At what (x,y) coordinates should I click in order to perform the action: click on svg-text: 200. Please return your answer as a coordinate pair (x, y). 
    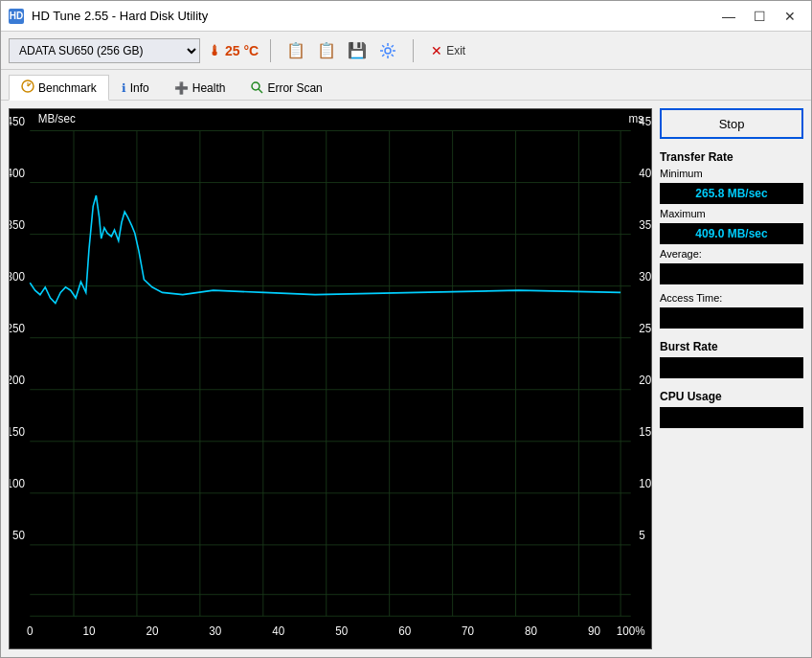
    Looking at the image, I should click on (17, 380).